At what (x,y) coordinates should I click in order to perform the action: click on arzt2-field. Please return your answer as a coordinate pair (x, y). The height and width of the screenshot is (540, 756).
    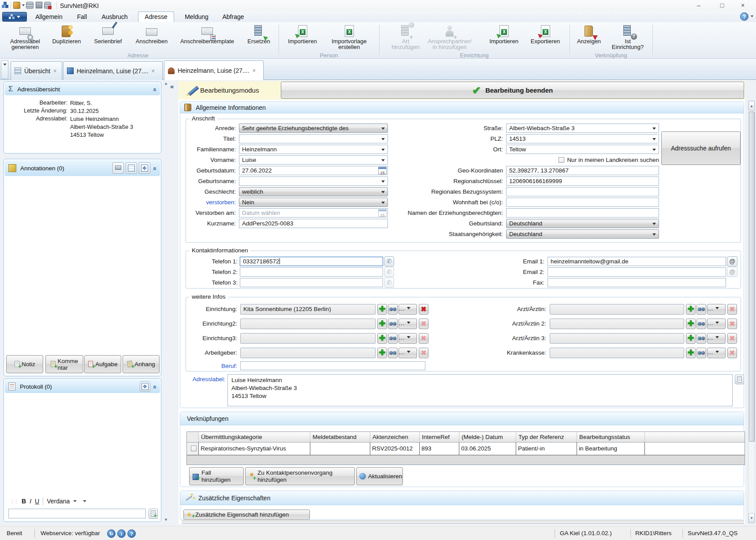
    Looking at the image, I should click on (617, 324).